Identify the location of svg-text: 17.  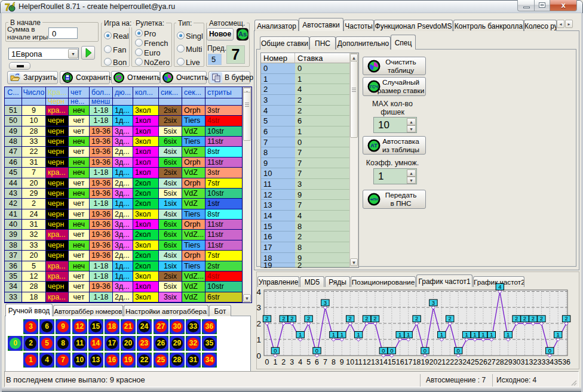
(409, 362).